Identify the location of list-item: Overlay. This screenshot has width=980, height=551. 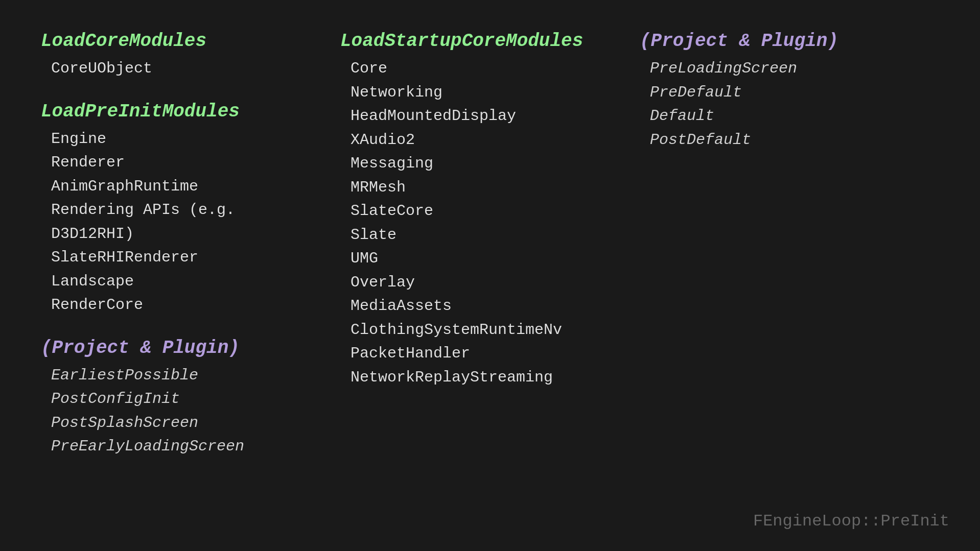
(480, 283).